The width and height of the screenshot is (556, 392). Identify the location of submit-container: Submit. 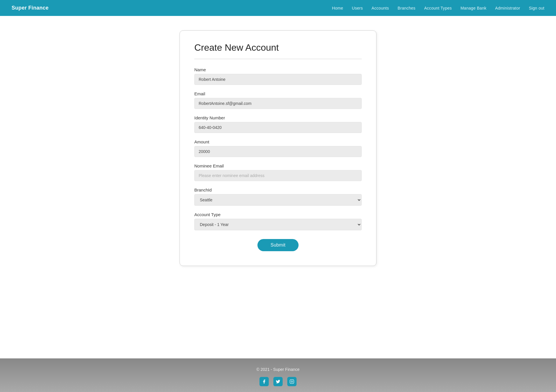
(278, 245).